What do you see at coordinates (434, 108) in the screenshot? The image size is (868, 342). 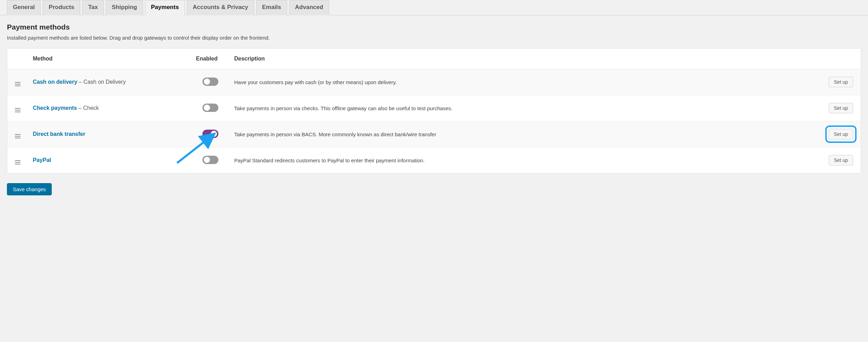 I see `table-row: Check payments – CheckTake payments in p…` at bounding box center [434, 108].